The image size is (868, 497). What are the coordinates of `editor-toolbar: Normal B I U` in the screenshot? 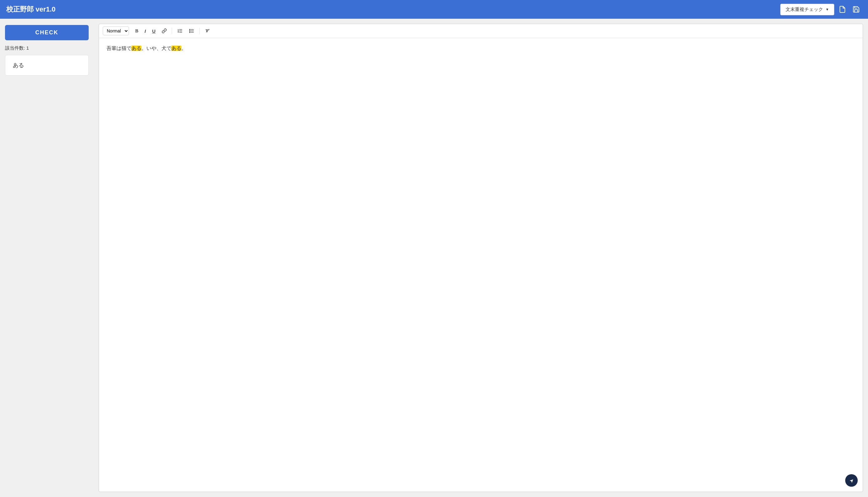 It's located at (481, 31).